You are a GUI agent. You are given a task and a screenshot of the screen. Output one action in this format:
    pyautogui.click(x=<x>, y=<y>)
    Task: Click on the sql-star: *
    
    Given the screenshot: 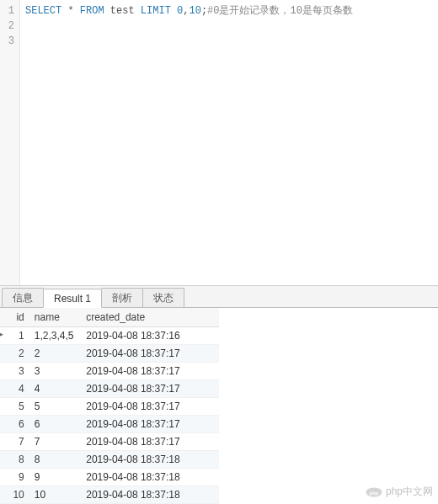 What is the action you would take?
    pyautogui.click(x=71, y=11)
    